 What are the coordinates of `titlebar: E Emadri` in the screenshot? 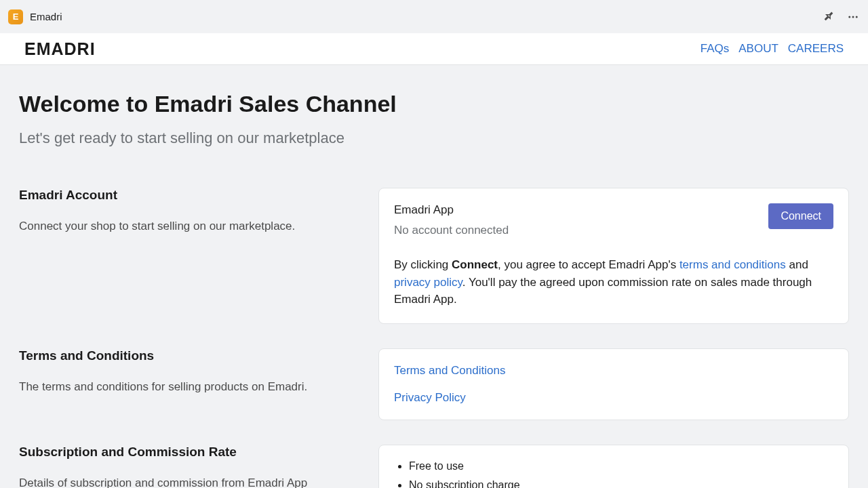 It's located at (434, 16).